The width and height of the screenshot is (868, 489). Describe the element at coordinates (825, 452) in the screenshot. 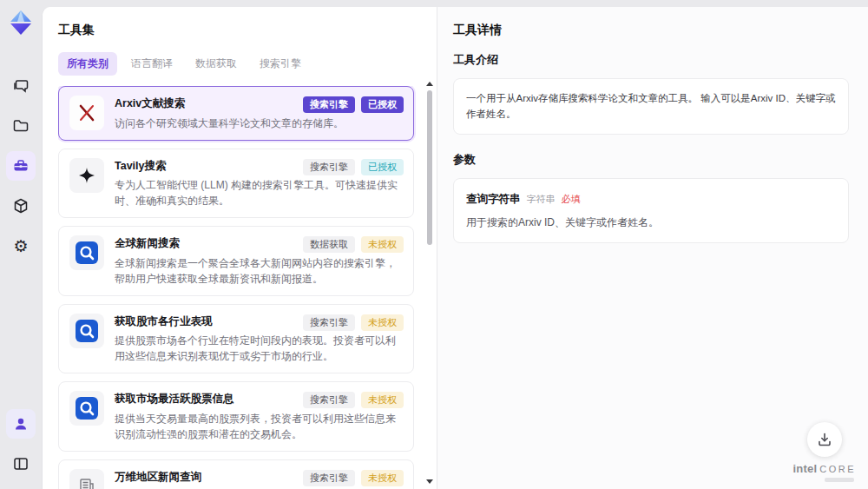

I see `corner-overlay: intel core` at that location.